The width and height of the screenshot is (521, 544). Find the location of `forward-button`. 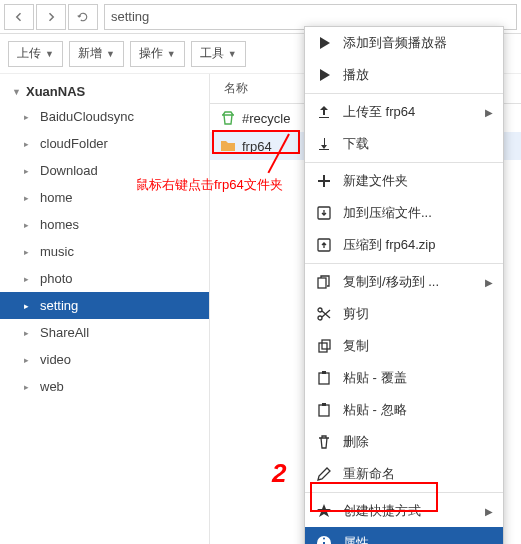

forward-button is located at coordinates (51, 17).